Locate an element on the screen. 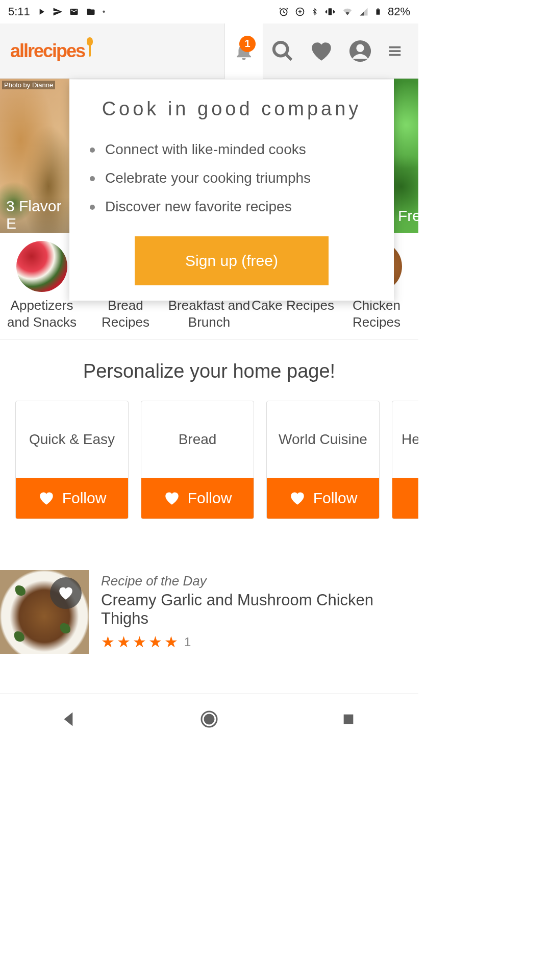 The height and width of the screenshot is (980, 551). follow-row: Quick & Easy Follow Bread Follow World C… is located at coordinates (209, 460).